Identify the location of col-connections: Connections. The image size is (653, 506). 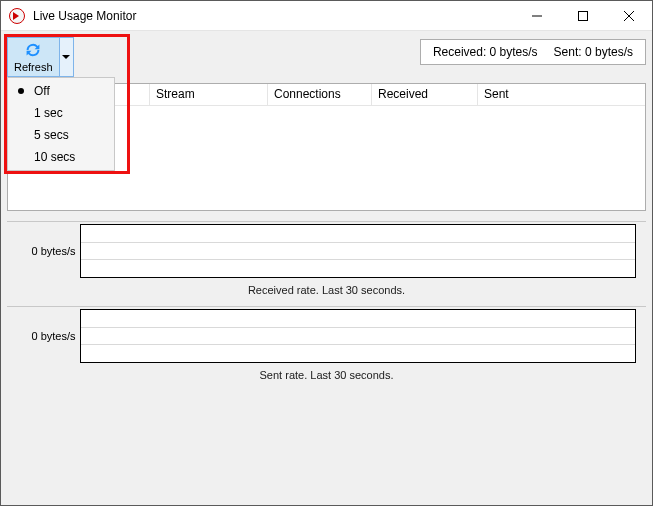
(320, 94).